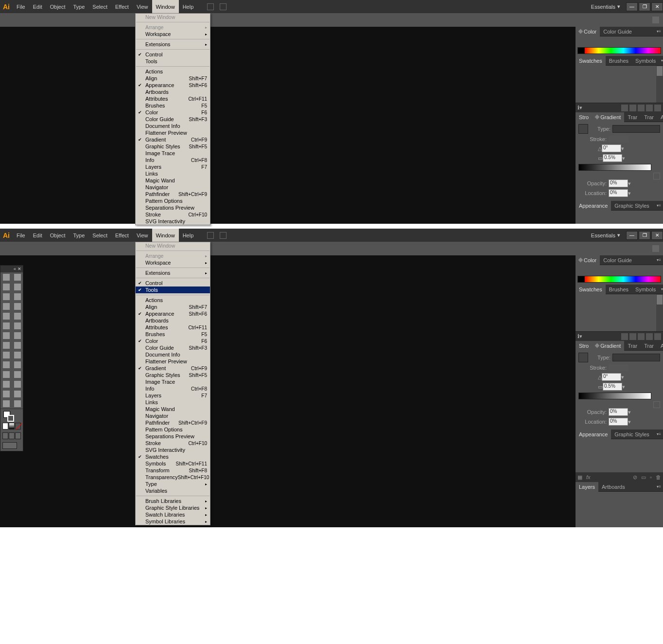 This screenshot has width=663, height=644. What do you see at coordinates (173, 215) in the screenshot?
I see `mi-stroke: StrokeCtrl+F10` at bounding box center [173, 215].